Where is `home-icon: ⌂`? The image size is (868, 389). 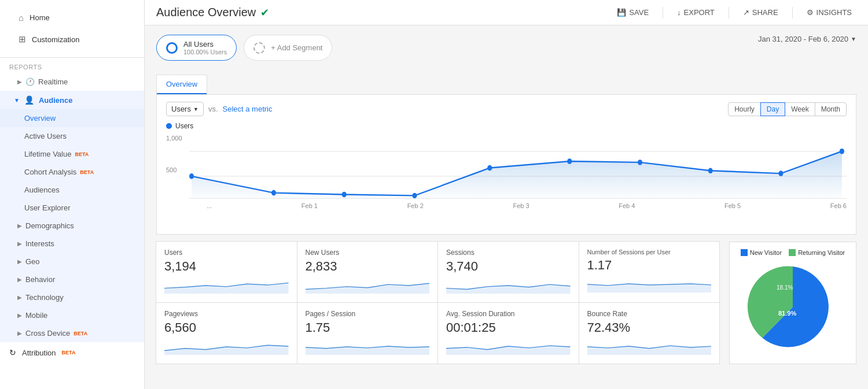 home-icon: ⌂ is located at coordinates (21, 17).